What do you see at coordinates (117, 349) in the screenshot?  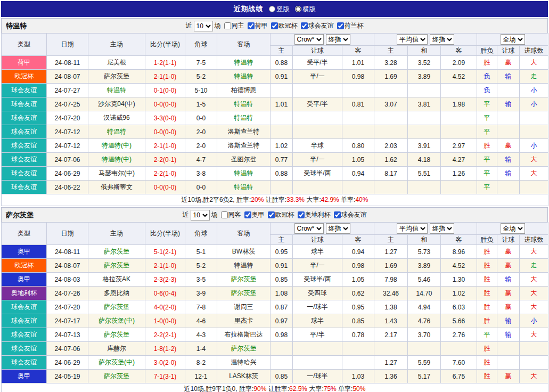 I see `home-team: 库赫尔` at bounding box center [117, 349].